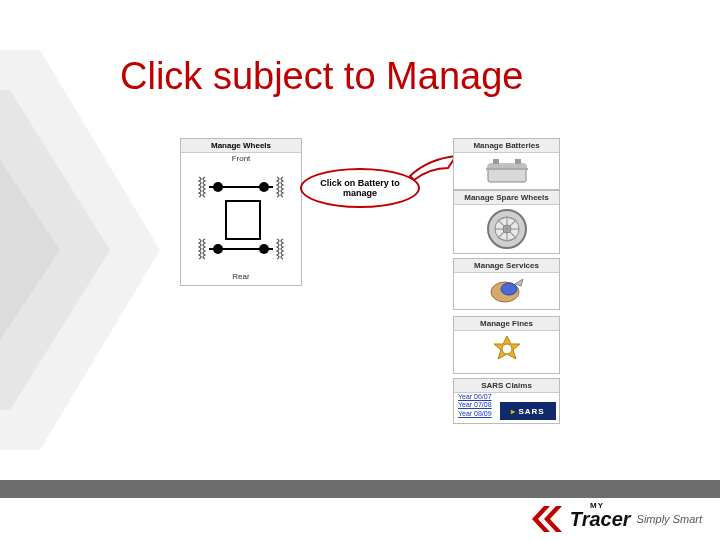 This screenshot has height=540, width=720. I want to click on badge-icon, so click(506, 352).